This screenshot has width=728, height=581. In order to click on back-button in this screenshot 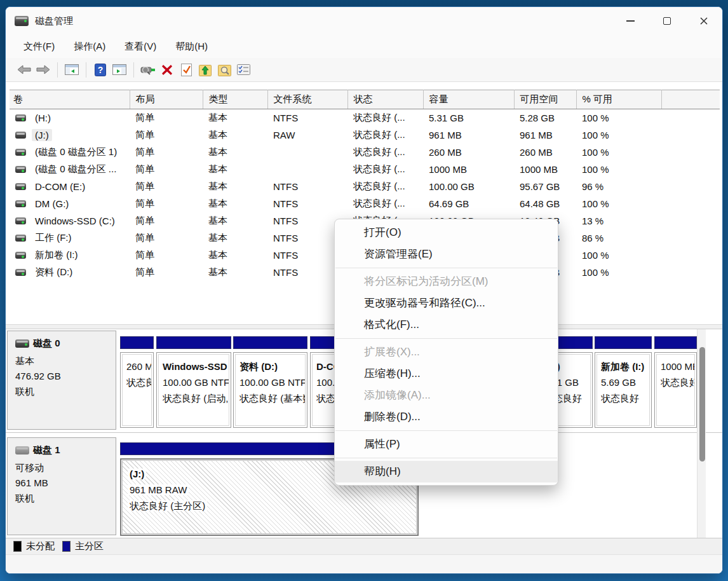, I will do `click(24, 70)`.